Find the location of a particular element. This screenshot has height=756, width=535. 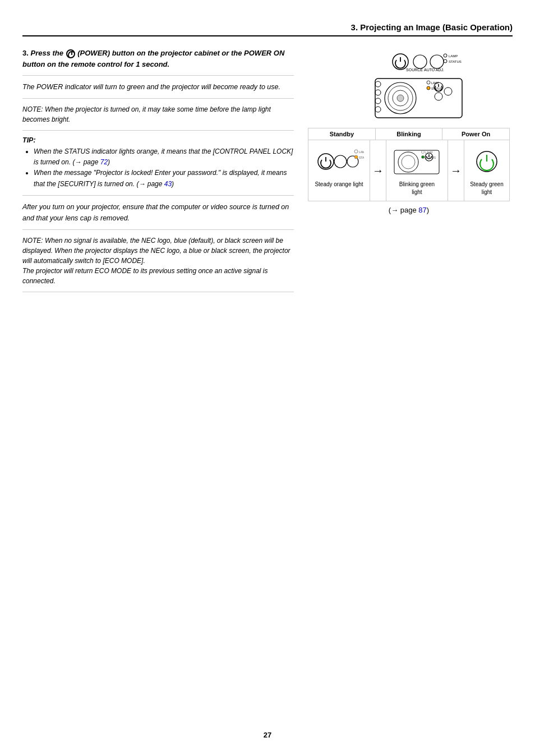

blinking-sublabel: Blinking greenlight is located at coordinates (417, 188).